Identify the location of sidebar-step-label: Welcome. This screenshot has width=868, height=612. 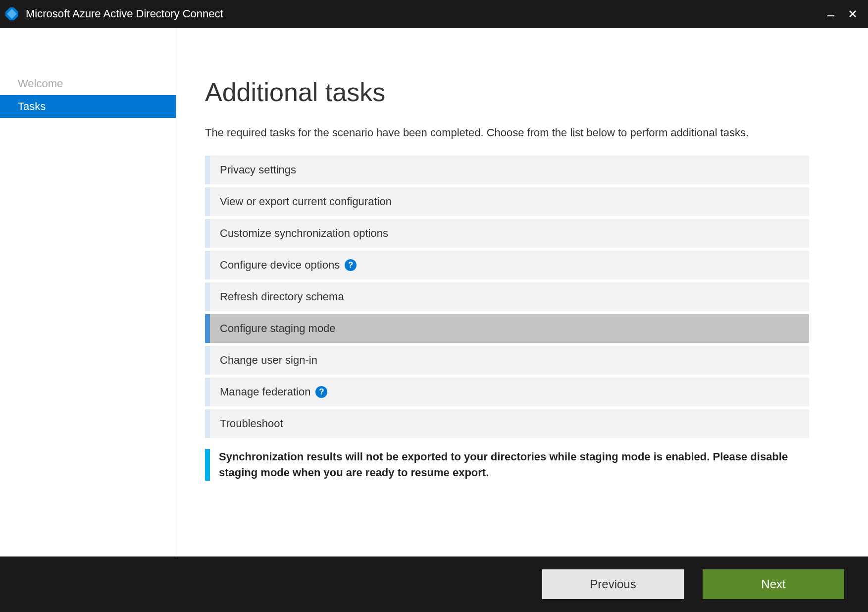
(41, 83).